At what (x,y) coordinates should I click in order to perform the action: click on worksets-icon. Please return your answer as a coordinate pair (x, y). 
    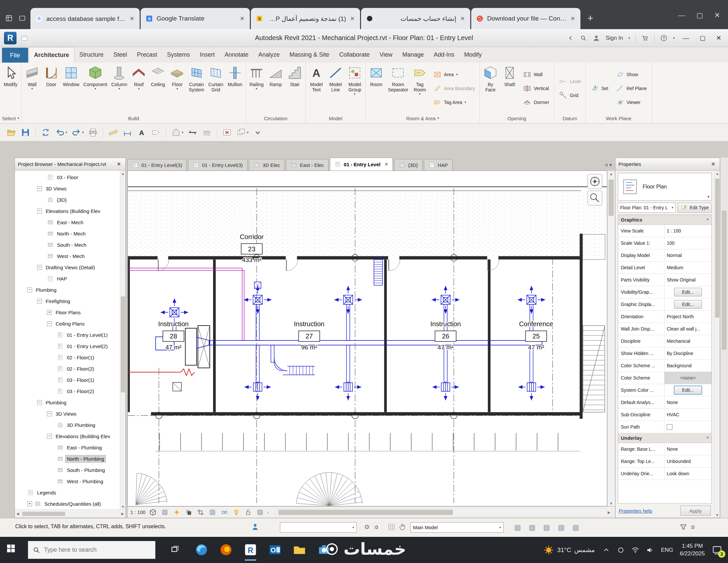
    Looking at the image, I should click on (532, 528).